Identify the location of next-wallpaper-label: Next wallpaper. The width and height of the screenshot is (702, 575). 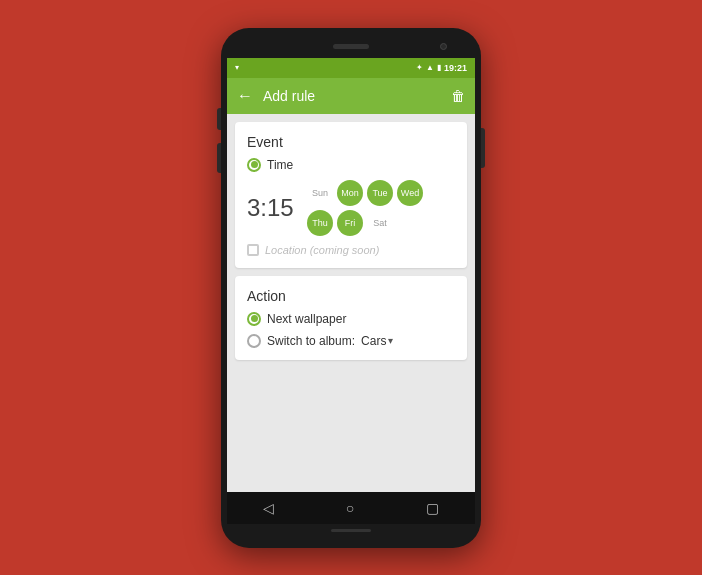
(306, 319).